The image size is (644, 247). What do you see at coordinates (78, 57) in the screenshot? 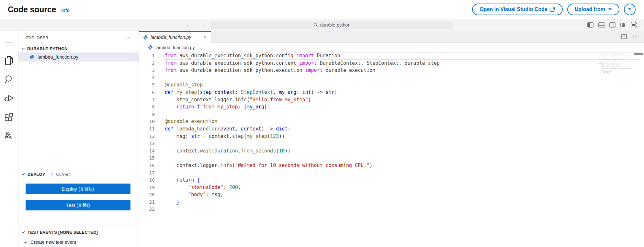
I see `file-lambda-function: lambda_function.py` at bounding box center [78, 57].